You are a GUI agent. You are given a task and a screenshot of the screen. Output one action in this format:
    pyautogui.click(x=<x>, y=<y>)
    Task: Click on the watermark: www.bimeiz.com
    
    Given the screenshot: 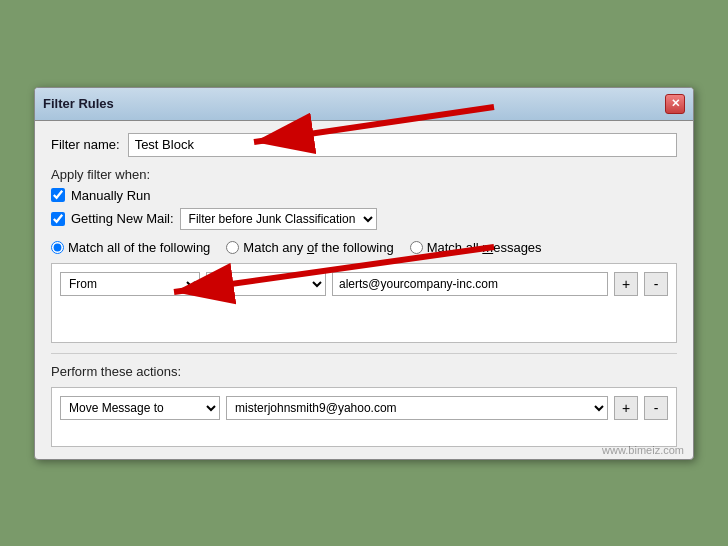 What is the action you would take?
    pyautogui.click(x=643, y=450)
    